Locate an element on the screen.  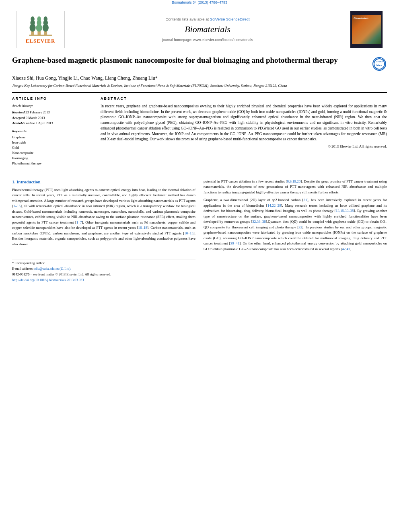
article-info-col: ARTICLE INFO Article history: Received 2… is located at coordinates (52, 131).